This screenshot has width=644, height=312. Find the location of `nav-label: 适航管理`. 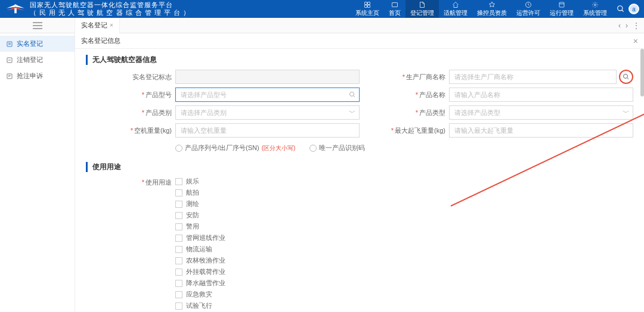

nav-label: 适航管理 is located at coordinates (456, 13).